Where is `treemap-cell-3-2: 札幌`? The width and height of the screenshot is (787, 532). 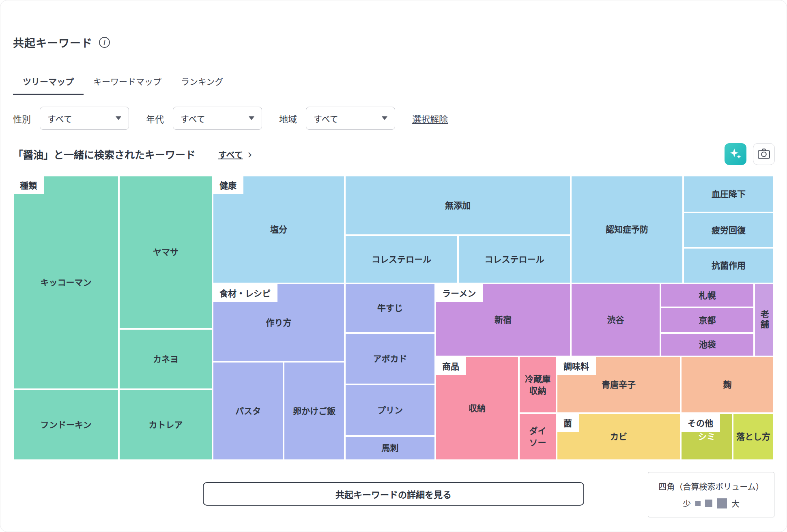 treemap-cell-3-2: 札幌 is located at coordinates (707, 295).